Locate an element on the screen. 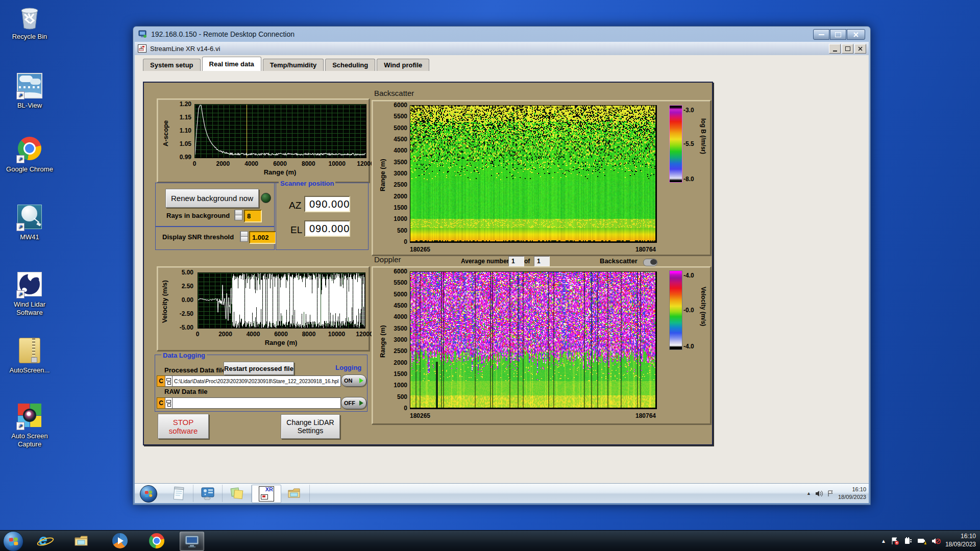  az-value-field: 090.000 is located at coordinates (327, 204).